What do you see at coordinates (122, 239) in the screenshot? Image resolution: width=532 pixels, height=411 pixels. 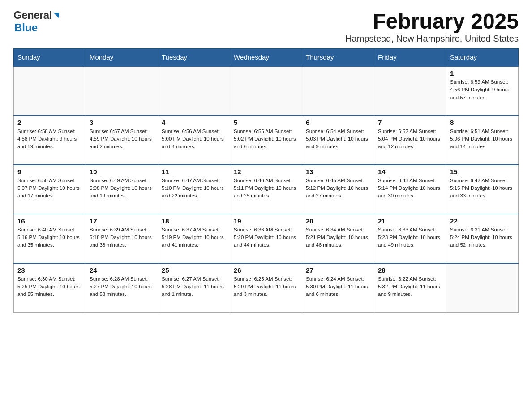 I see `calendar-cell: 17Sunrise: 6:39 AM Sunset: 5:18 PM Dayli…` at bounding box center [122, 239].